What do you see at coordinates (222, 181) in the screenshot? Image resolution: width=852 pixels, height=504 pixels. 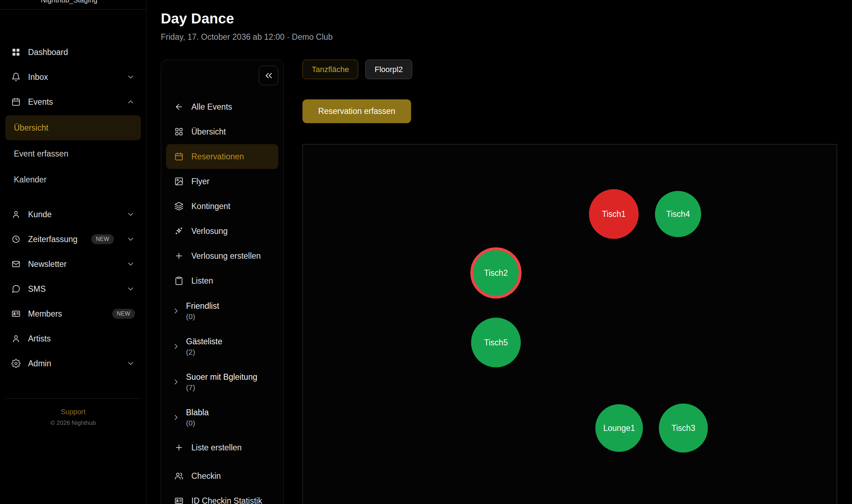 I see `menu-item-flyer: Flyer` at bounding box center [222, 181].